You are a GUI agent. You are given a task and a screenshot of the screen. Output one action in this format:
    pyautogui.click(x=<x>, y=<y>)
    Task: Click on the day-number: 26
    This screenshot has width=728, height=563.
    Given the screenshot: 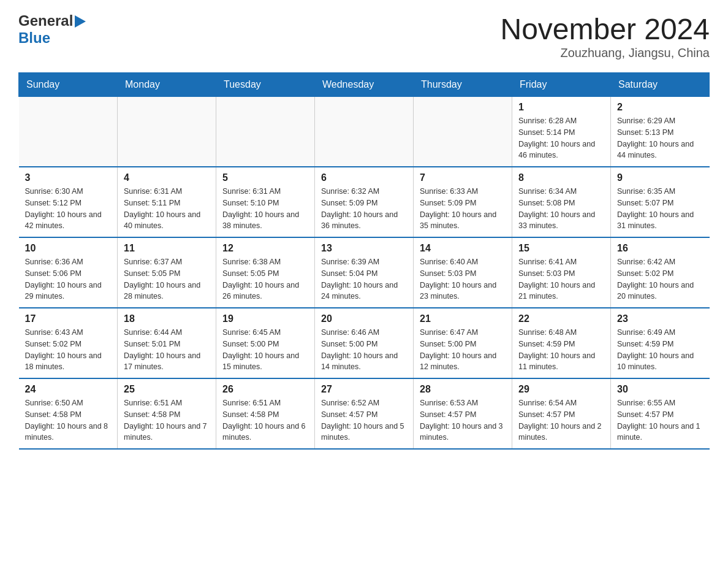 What is the action you would take?
    pyautogui.click(x=265, y=389)
    